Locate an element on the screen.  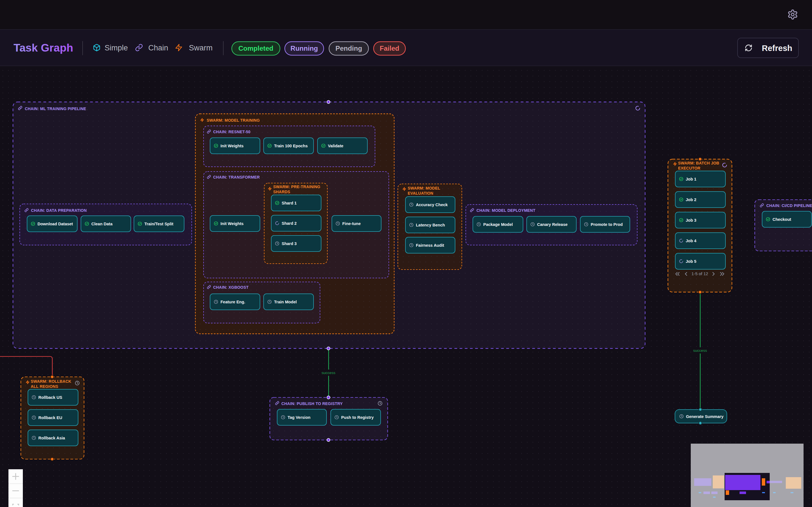
svg-text: CHAIN: XGBOOST is located at coordinates (231, 287).